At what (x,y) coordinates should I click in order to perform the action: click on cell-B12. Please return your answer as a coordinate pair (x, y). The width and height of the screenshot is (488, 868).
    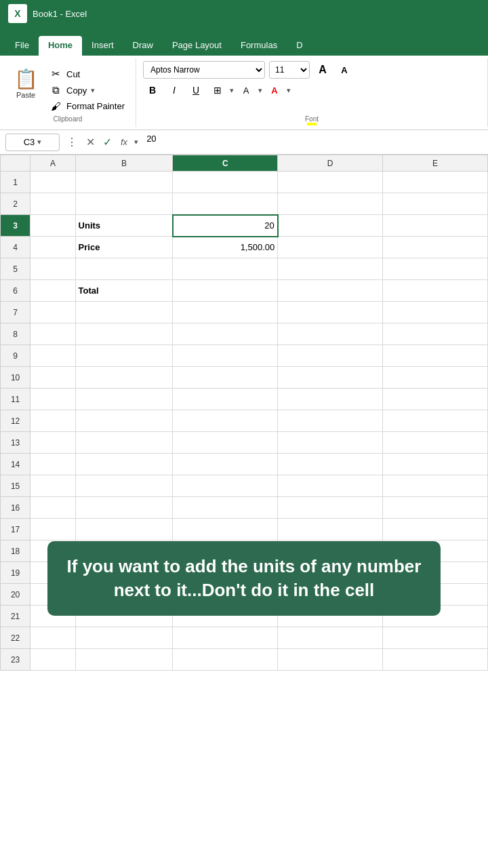
    Looking at the image, I should click on (124, 421).